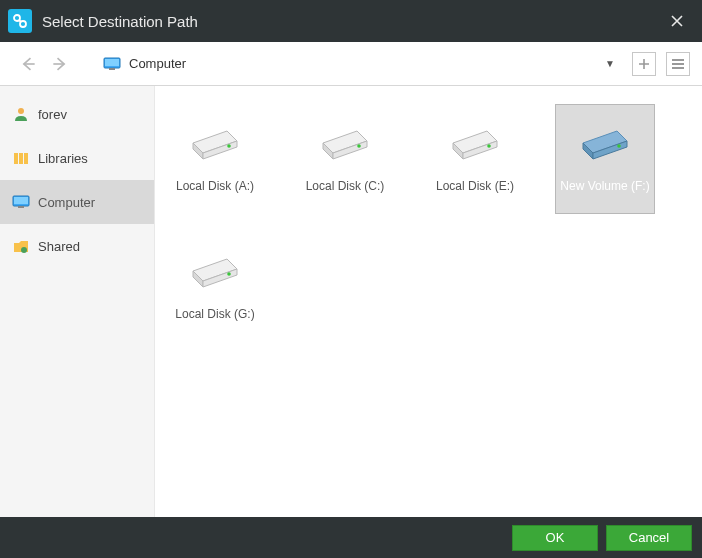 The height and width of the screenshot is (558, 702). Describe the element at coordinates (59, 246) in the screenshot. I see `sidebar-item-label: Shared` at that location.